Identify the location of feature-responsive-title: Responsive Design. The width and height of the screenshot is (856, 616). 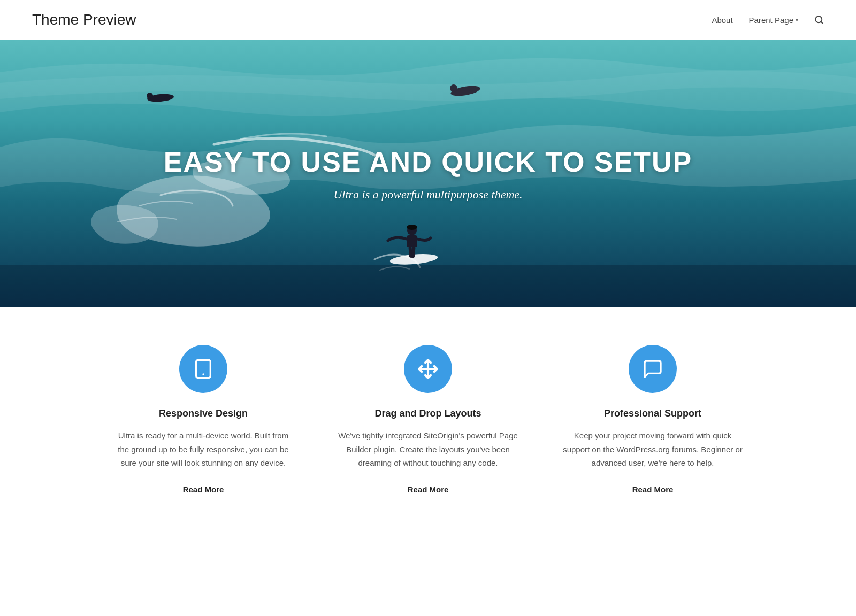
(203, 414).